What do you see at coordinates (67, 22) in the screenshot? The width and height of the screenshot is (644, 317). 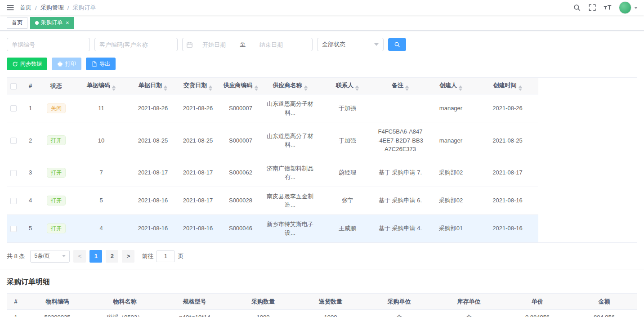 I see `close-icon: ×` at bounding box center [67, 22].